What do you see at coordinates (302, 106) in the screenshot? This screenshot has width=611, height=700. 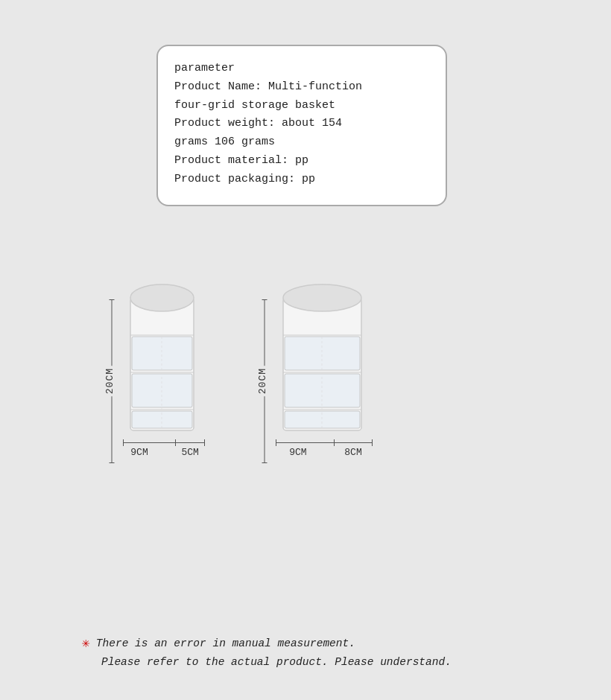 I see `param-line2: four-grid storage basket` at bounding box center [302, 106].